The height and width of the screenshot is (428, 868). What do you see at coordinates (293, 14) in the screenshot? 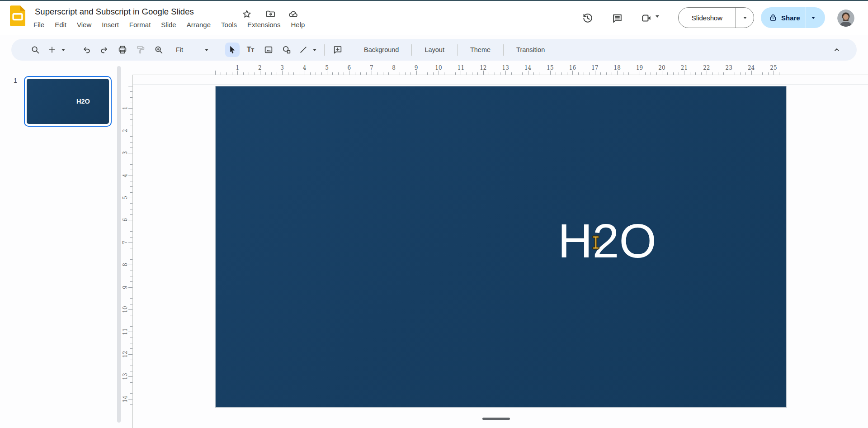
I see `cloud-saved-icon` at bounding box center [293, 14].